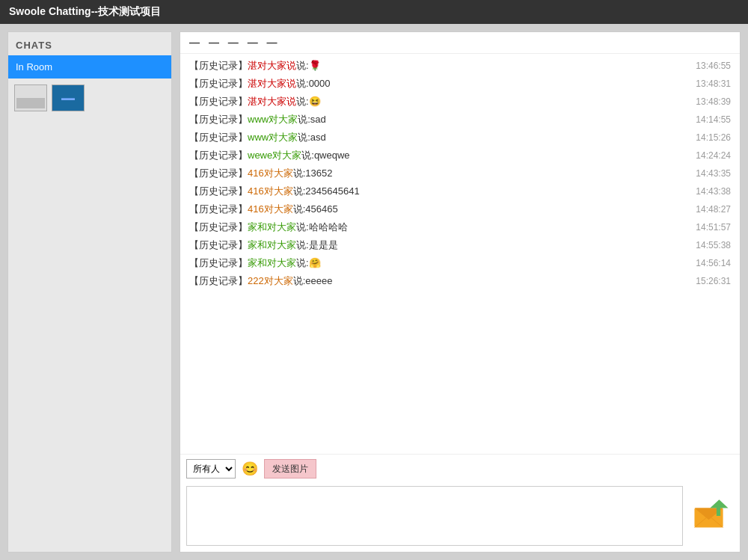 The image size is (748, 560). What do you see at coordinates (250, 469) in the screenshot?
I see `emoji-button: 😊` at bounding box center [250, 469].